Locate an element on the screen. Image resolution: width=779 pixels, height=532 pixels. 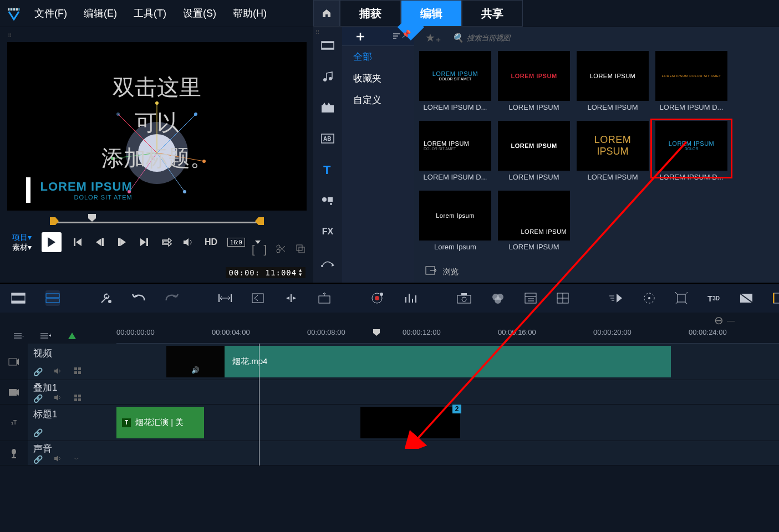
lib-media-icon is located at coordinates (328, 45).